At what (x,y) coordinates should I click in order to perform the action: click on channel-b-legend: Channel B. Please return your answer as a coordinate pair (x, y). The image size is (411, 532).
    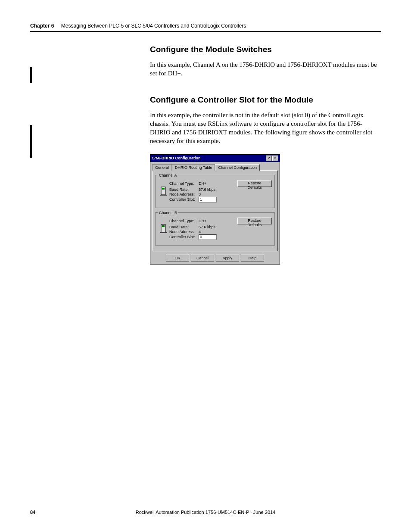
    Looking at the image, I should click on (168, 213).